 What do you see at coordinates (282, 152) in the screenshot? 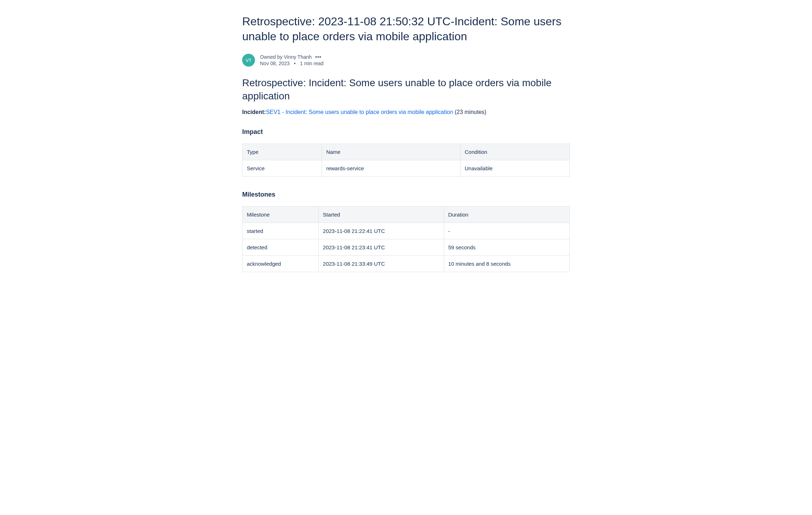
I see `impact-header-type: Type` at bounding box center [282, 152].